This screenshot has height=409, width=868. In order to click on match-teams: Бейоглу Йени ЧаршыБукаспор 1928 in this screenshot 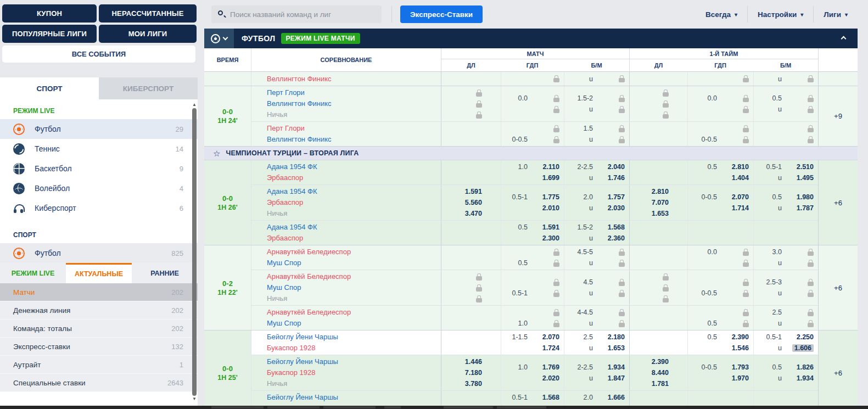, I will do `click(346, 343)`.